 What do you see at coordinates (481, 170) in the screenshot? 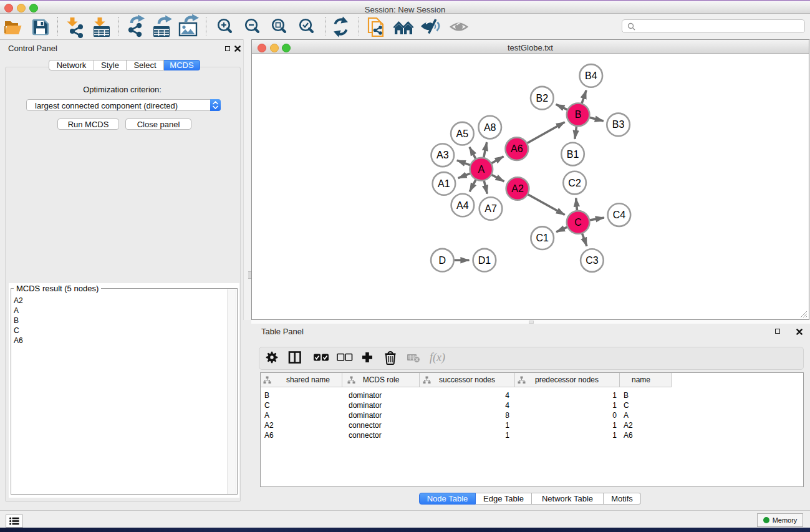
I see `svg-text: A` at bounding box center [481, 170].